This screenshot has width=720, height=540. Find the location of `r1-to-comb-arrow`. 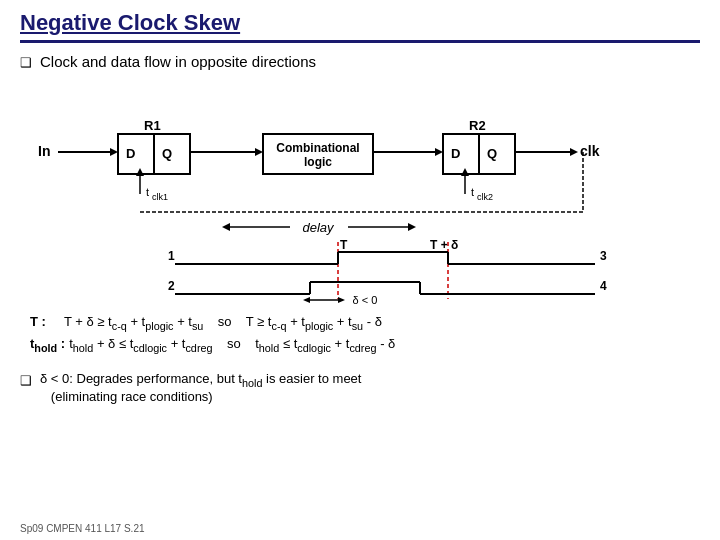

r1-to-comb-arrow is located at coordinates (259, 152).